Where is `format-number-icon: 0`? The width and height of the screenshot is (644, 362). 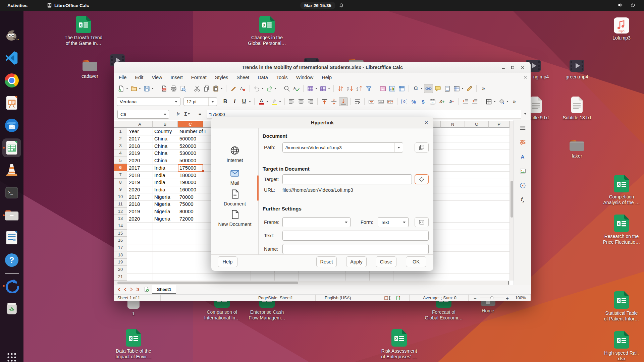 format-number-icon: 0 is located at coordinates (405, 102).